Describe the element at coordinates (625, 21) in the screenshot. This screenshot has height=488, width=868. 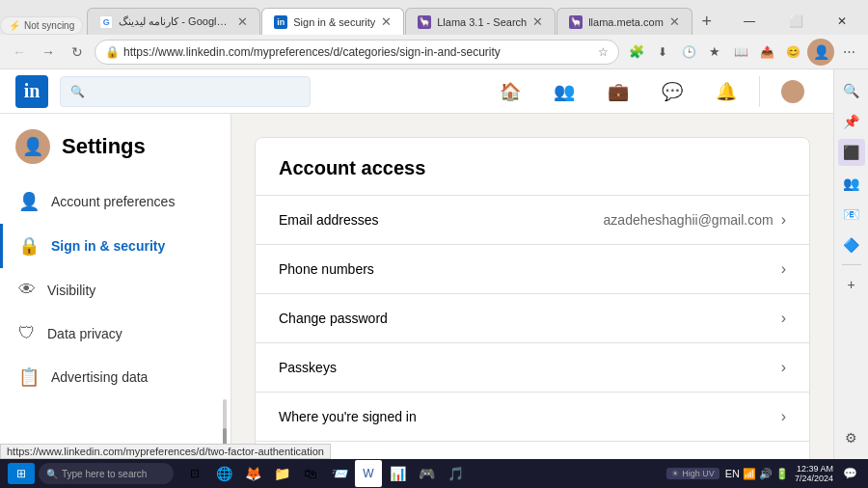
I see `tab-llama-meta: 🦙 llama.meta.com ✕` at that location.